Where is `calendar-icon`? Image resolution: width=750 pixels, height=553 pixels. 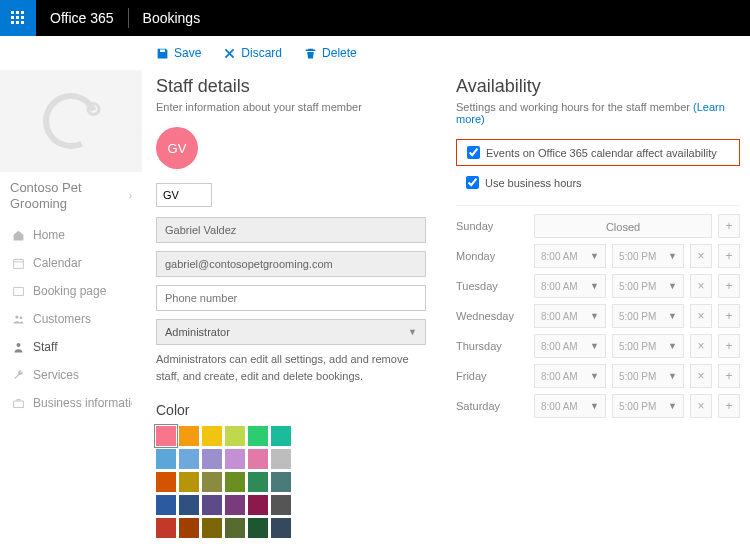
calendar-icon is located at coordinates (18, 264).